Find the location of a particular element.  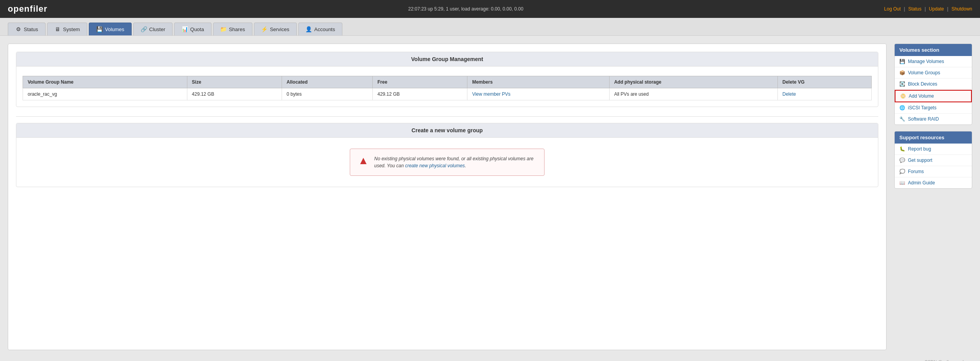

table-row: oracle_rac_vg 429.12 GB 0 bytes 429.12 G… is located at coordinates (447, 94).